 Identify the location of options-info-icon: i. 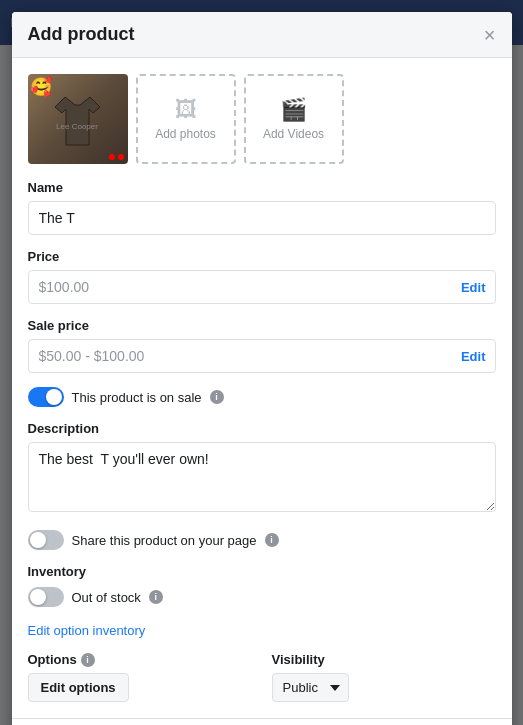
(88, 660).